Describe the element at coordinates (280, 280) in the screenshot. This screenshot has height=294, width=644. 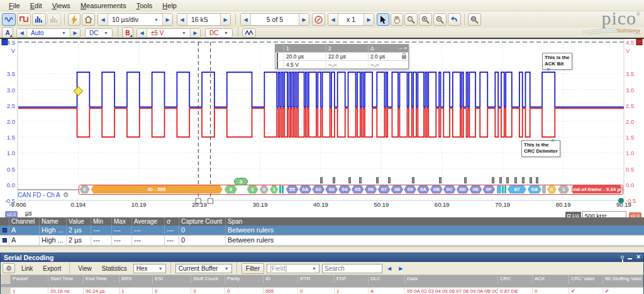
I see `serial-header-id: ID` at that location.